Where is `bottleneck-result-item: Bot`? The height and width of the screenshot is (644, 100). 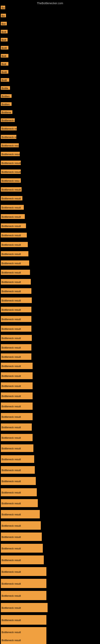
bottleneck-result-item: Bot is located at coordinates (4, 24).